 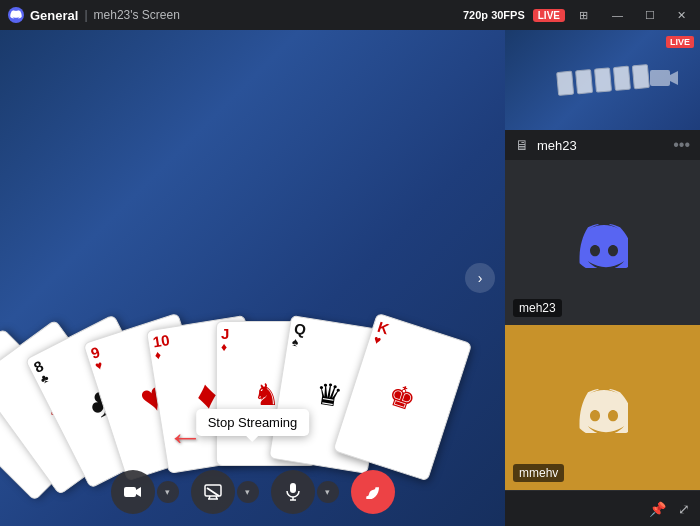 What do you see at coordinates (618, 16) in the screenshot?
I see `minimize-button: —` at bounding box center [618, 16].